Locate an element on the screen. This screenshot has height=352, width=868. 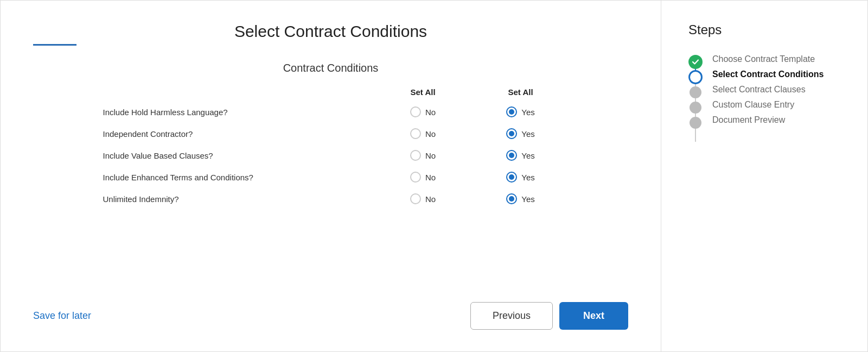
step-icon-active is located at coordinates (695, 77).